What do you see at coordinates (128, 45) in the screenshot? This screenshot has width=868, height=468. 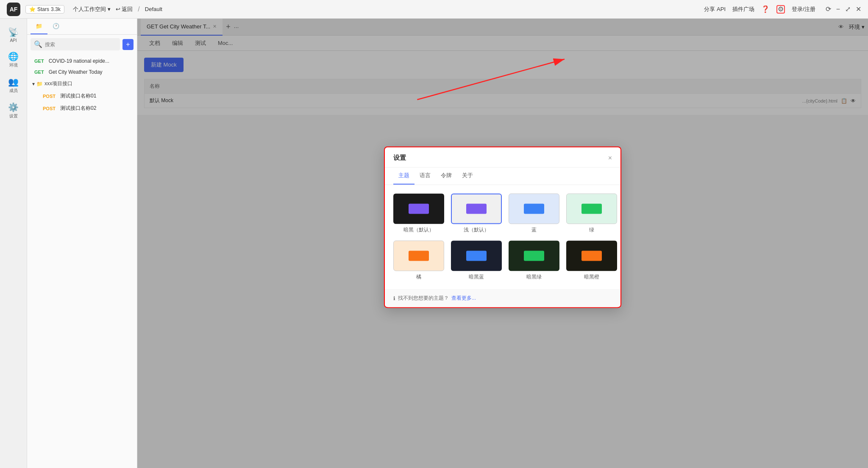 I see `add-api-btn: +` at bounding box center [128, 45].